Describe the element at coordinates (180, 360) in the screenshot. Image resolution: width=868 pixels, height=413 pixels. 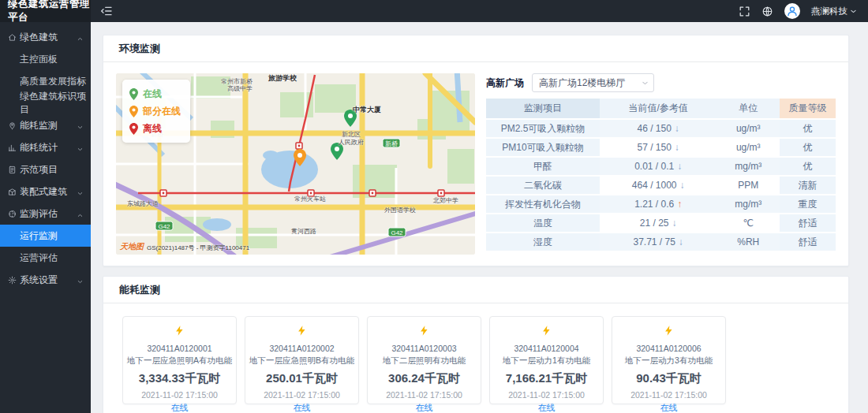
I see `energy-meter-card: 320411A0120001地下一层应急照明A有功电能3,334.33千瓦时20…` at that location.